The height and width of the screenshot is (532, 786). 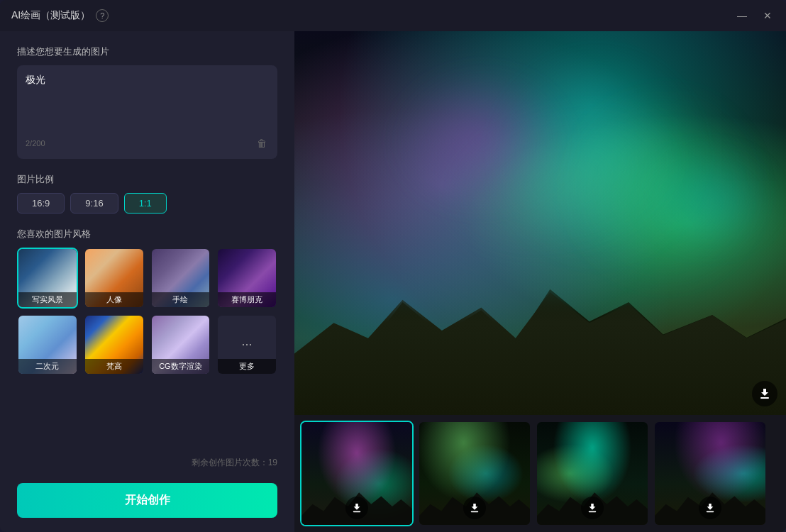 I want to click on titlebar-controls: — ✕, so click(x=755, y=16).